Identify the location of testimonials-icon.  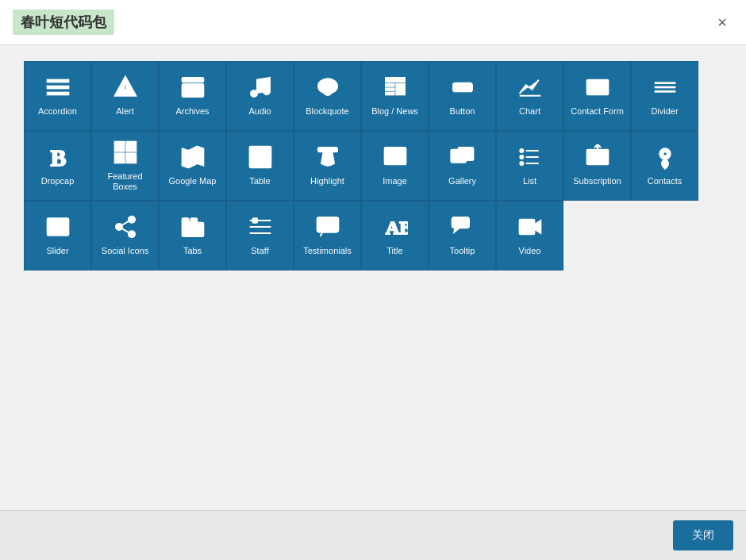
(328, 230).